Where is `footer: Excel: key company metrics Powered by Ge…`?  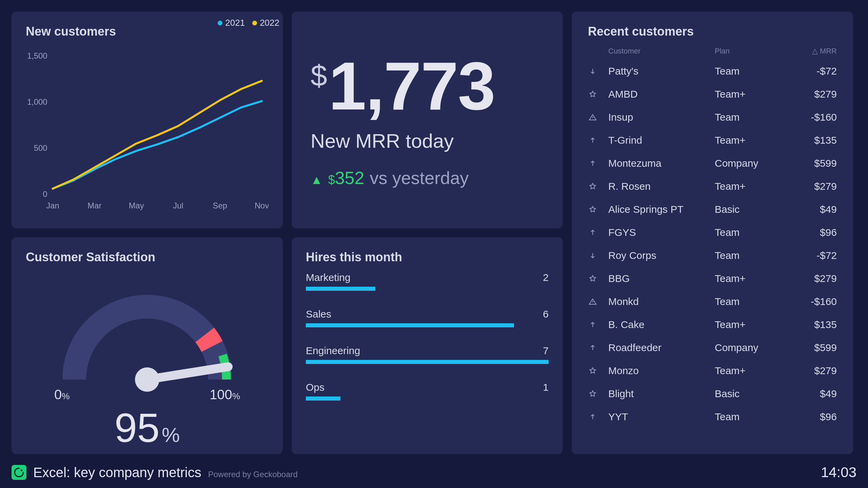
footer: Excel: key company metrics Powered by Ge… is located at coordinates (434, 472).